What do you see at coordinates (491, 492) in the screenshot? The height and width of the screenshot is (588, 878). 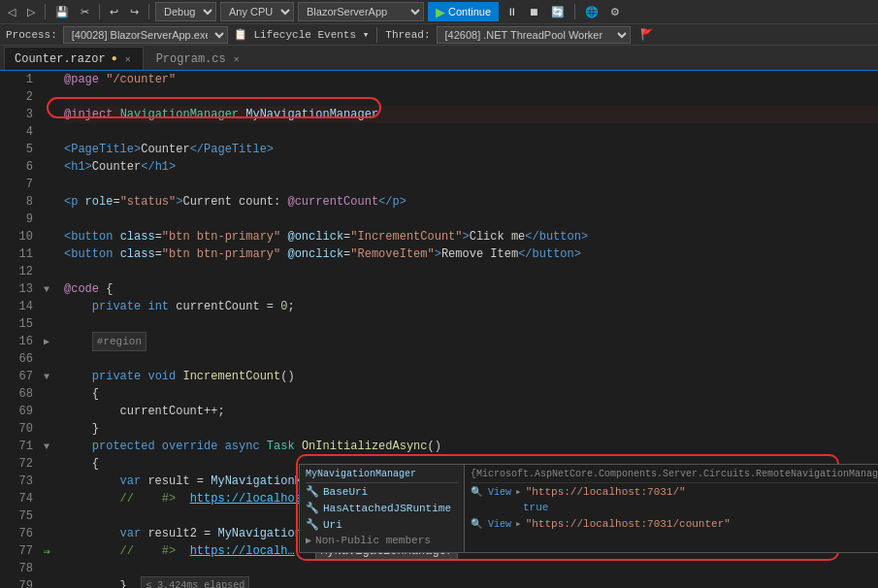 I see `datatip-view-baseuri: 🔍 View` at bounding box center [491, 492].